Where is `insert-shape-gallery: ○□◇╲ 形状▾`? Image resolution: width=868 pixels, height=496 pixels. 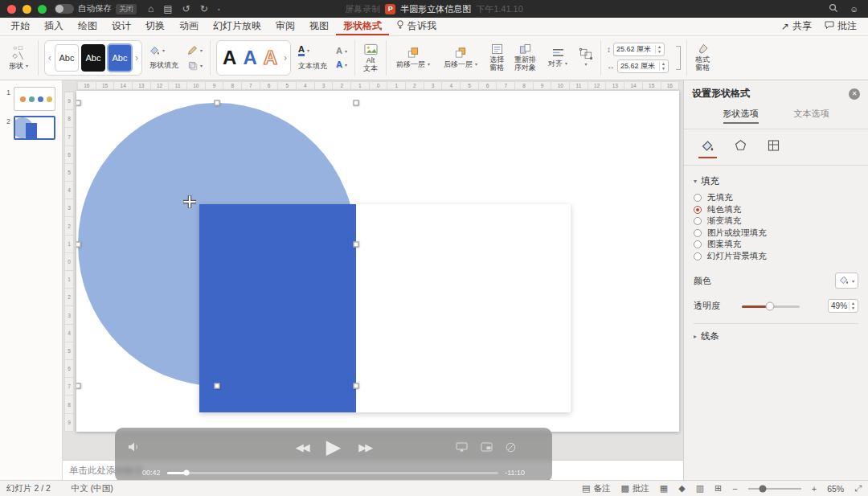 insert-shape-gallery: ○□◇╲ 形状▾ is located at coordinates (18, 58).